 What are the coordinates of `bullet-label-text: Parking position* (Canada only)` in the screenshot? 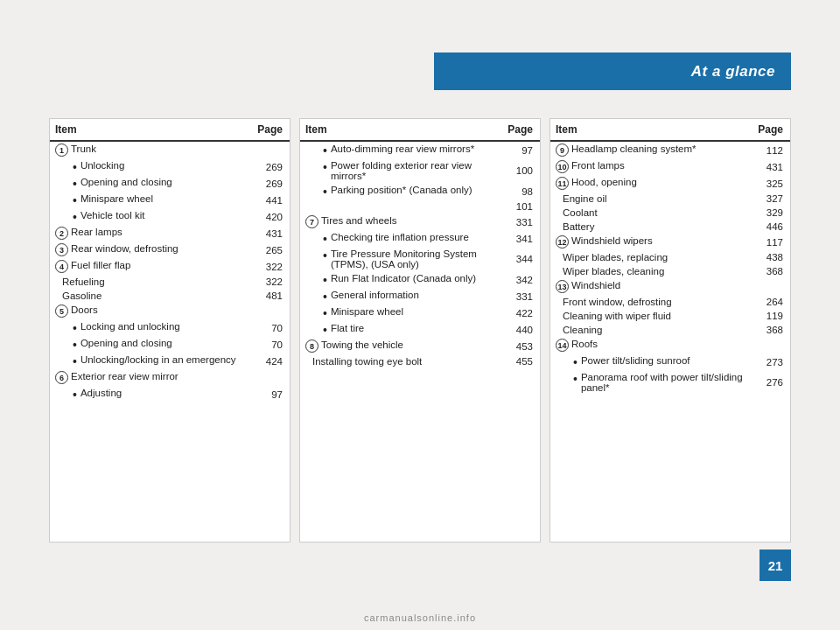 It's located at (402, 190).